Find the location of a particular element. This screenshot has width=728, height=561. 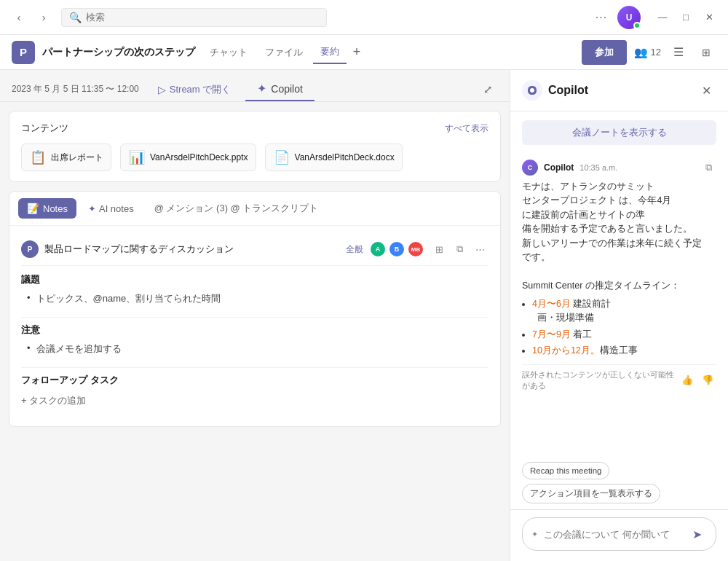

timeline-range-1: 7月〜9月 is located at coordinates (552, 334).